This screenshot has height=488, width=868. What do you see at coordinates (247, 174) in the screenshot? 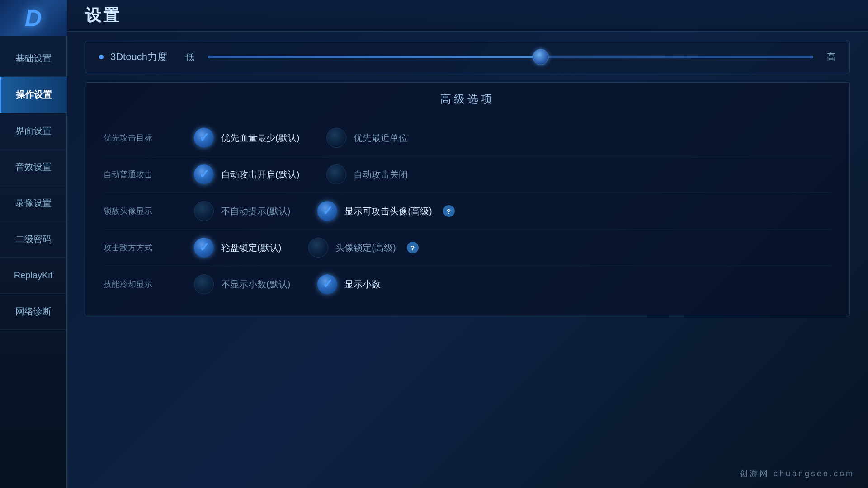
I see `option-choice-auto-on: ✓自动攻击开启(默认)` at bounding box center [247, 174].